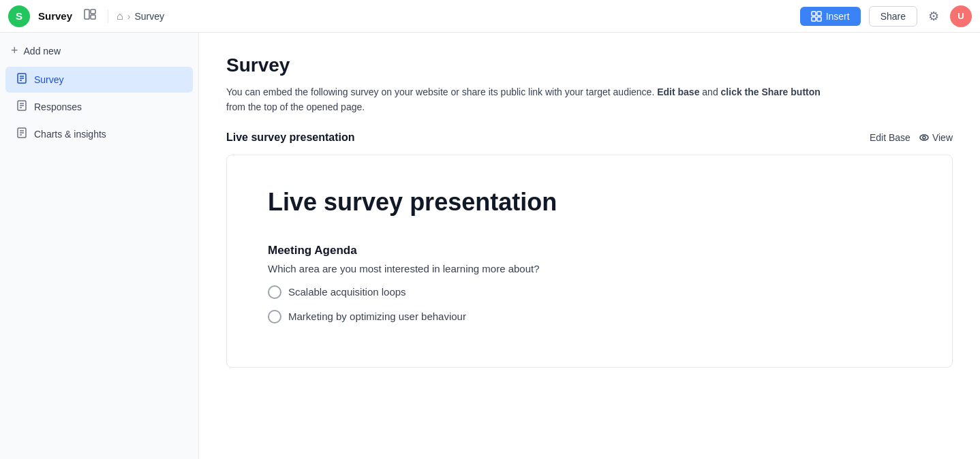  I want to click on settings-icon: ⚙, so click(934, 16).